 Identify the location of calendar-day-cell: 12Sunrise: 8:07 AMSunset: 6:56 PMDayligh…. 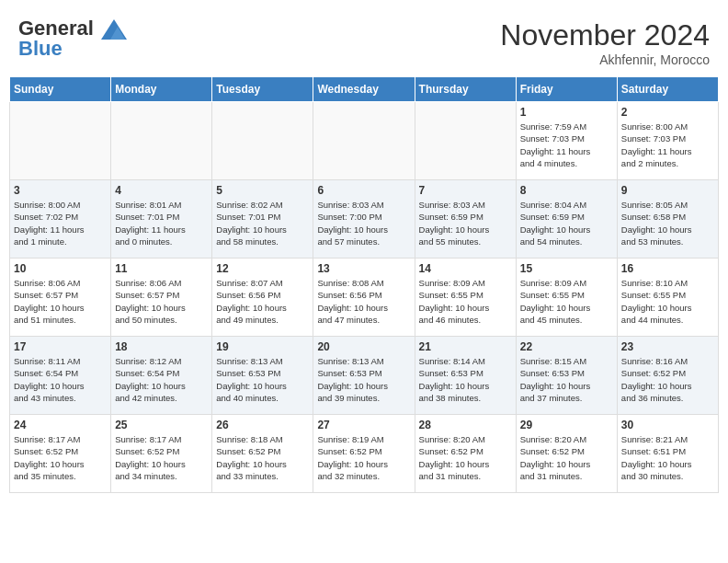
(263, 298).